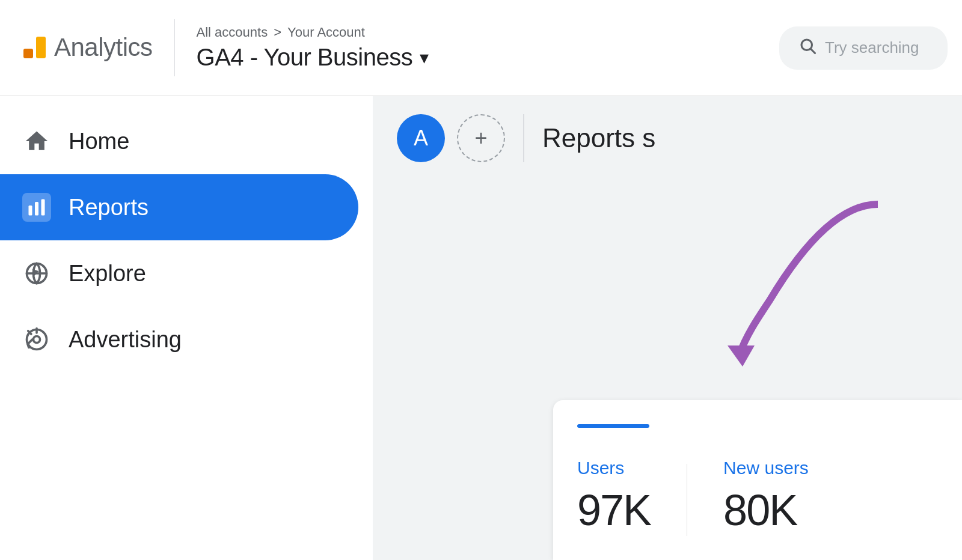 This screenshot has width=962, height=560. What do you see at coordinates (41, 47) in the screenshot?
I see `logo-bar-tall` at bounding box center [41, 47].